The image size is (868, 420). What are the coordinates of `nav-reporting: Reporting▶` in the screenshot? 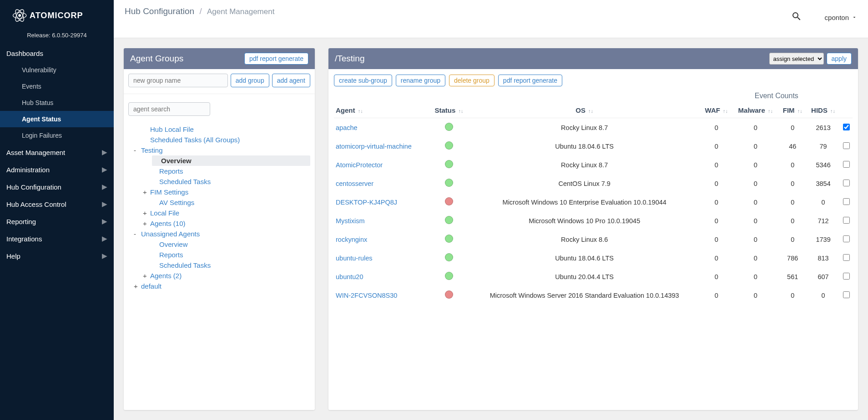 It's located at (57, 221).